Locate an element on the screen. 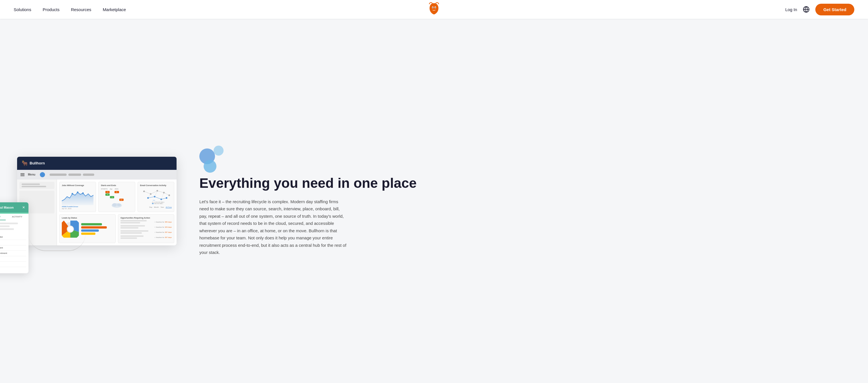 The width and height of the screenshot is (868, 383). opp-item-1: ○ Inactive for 355 days is located at coordinates (146, 222).